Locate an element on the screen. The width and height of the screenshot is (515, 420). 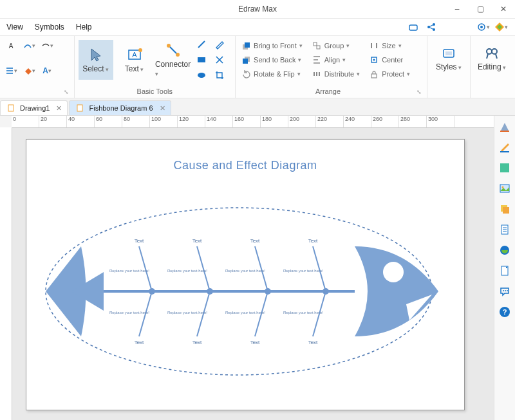
ruler-mark: 40 is located at coordinates (81, 122).